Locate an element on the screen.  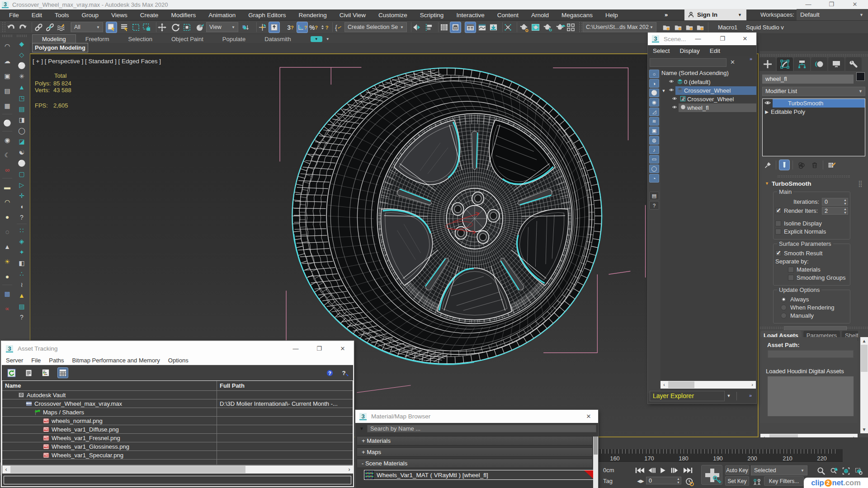
toggle-ribbon-icon is located at coordinates (470, 27).